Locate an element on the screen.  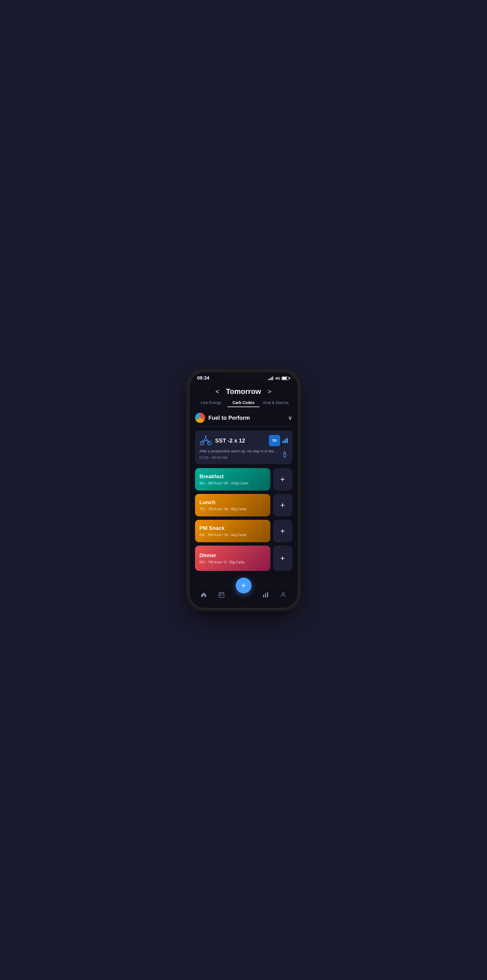
day-title: Tomorrow is located at coordinates (244, 392).